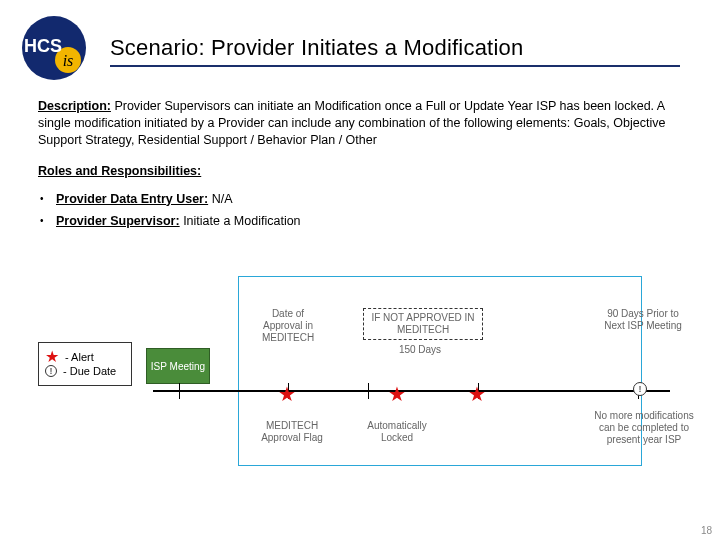 Image resolution: width=720 pixels, height=540 pixels. Describe the element at coordinates (360, 124) in the screenshot. I see `description: Description: Provider Supervisors can in…` at that location.